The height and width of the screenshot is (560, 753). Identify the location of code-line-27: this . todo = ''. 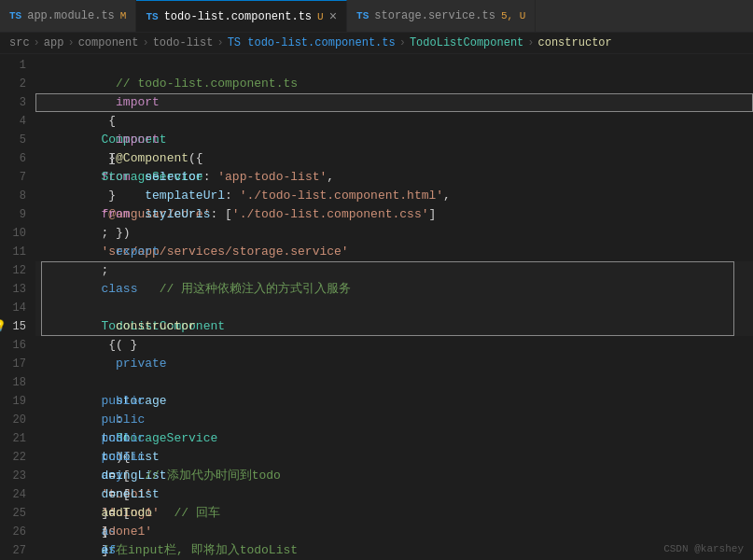
(394, 549).